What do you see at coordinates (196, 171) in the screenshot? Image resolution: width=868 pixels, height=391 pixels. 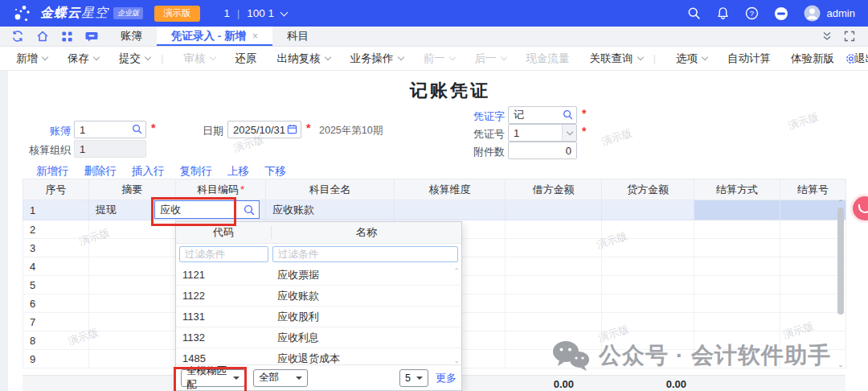 I see `copy-row-link: 复制行` at bounding box center [196, 171].